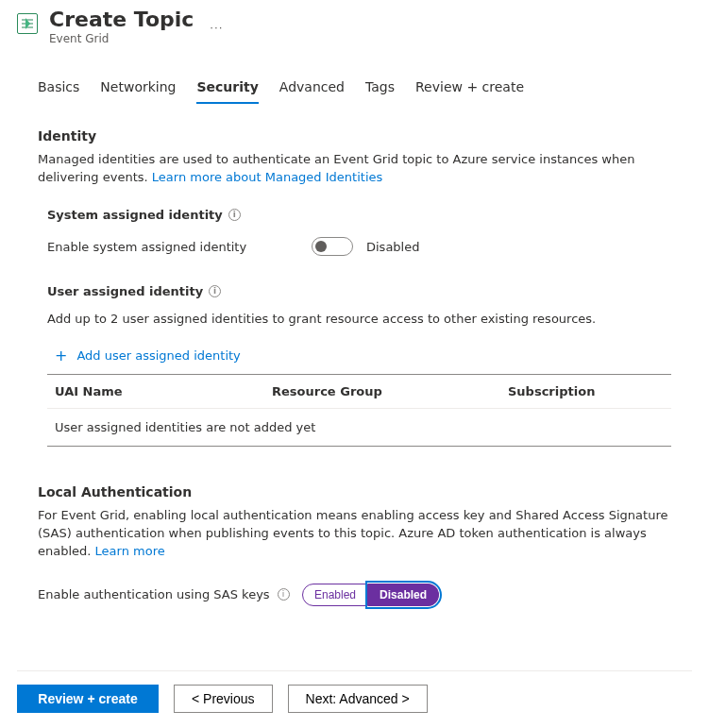  Describe the element at coordinates (130, 551) in the screenshot. I see `local-auth-learn-more-link: Learn more` at that location.